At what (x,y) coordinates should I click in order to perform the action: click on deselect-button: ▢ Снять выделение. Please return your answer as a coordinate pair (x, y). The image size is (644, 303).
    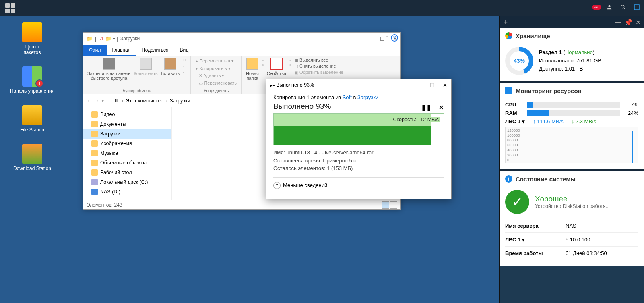
    Looking at the image, I should click on (319, 66).